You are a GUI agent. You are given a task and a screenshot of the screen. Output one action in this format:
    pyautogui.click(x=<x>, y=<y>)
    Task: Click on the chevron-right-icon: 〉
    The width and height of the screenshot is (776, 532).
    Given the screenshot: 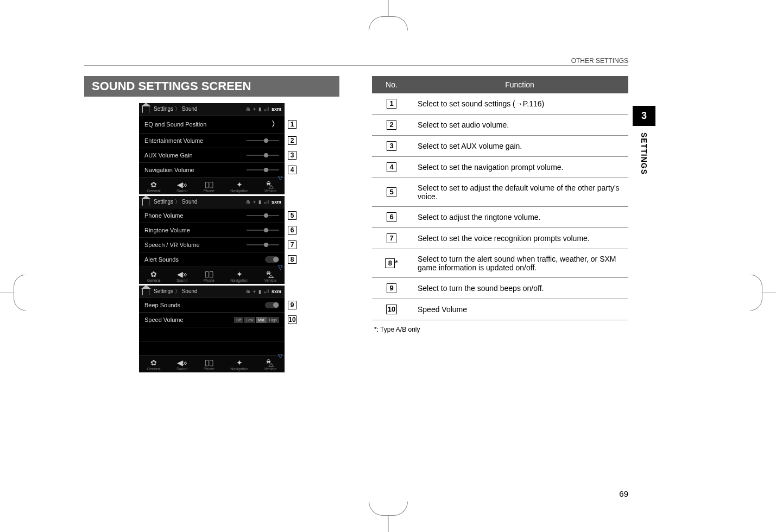 What is the action you would take?
    pyautogui.click(x=275, y=124)
    